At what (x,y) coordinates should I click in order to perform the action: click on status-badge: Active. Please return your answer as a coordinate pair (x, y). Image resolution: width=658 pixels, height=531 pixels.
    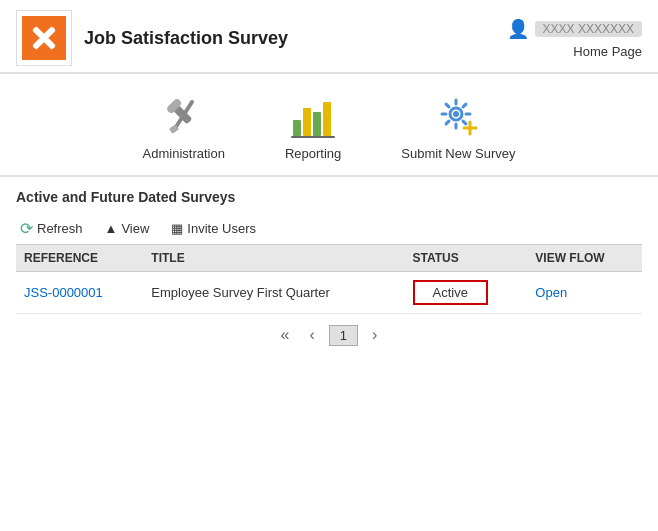
    Looking at the image, I should click on (450, 292).